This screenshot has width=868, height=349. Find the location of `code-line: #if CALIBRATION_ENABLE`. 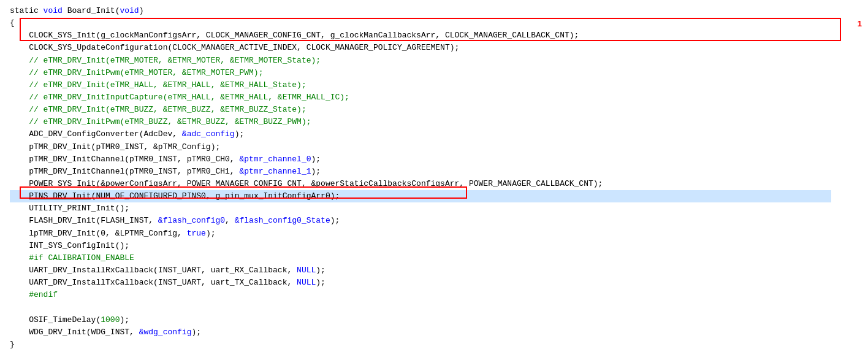

code-line: #if CALIBRATION_ENABLE is located at coordinates (421, 258).